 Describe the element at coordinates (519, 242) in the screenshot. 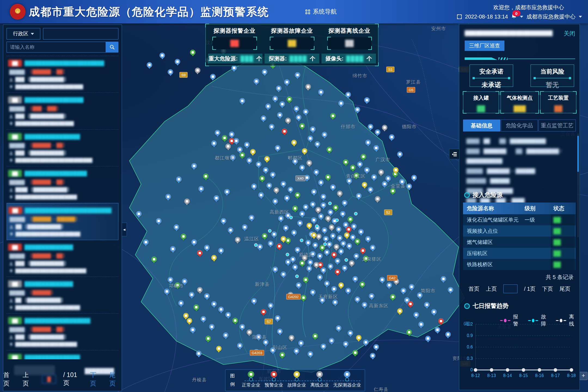

I see `hazard-table-row: 燃气储罐区██` at that location.